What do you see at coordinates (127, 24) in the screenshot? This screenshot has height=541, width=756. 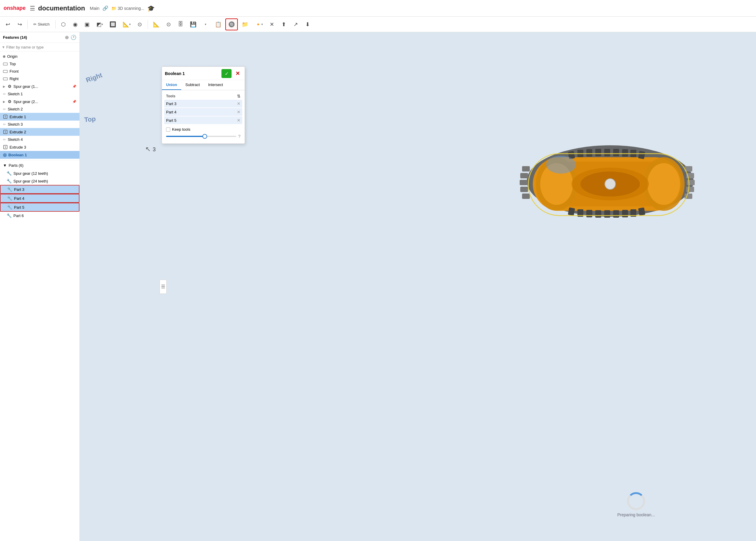 I see `tb-dropdown-2: 📐 ▾` at bounding box center [127, 24].